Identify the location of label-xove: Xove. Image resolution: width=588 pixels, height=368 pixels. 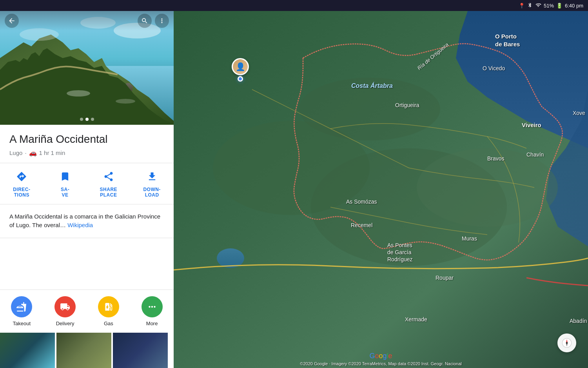
(579, 113).